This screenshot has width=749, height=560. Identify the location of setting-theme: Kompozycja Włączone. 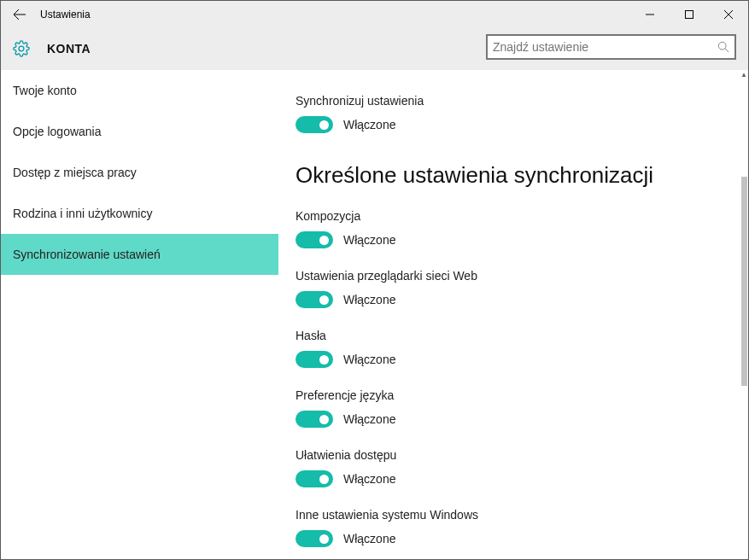
(513, 229).